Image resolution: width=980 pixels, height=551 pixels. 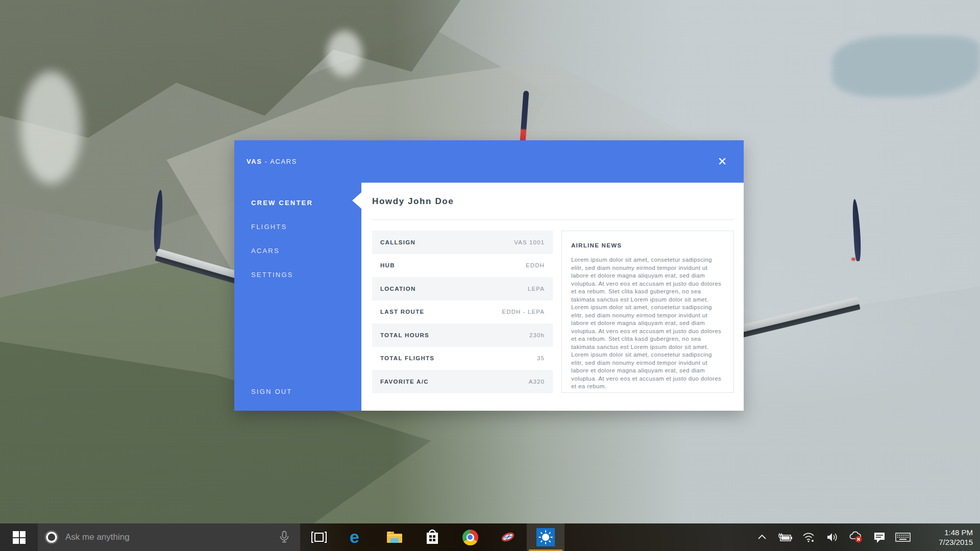 What do you see at coordinates (722, 162) in the screenshot?
I see `close-icon: ✕` at bounding box center [722, 162].